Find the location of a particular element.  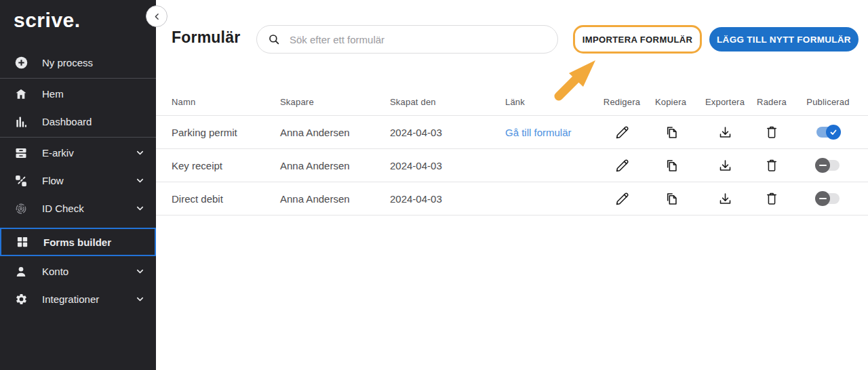

sidebar-item-integrationer: Integrationer is located at coordinates (78, 300).